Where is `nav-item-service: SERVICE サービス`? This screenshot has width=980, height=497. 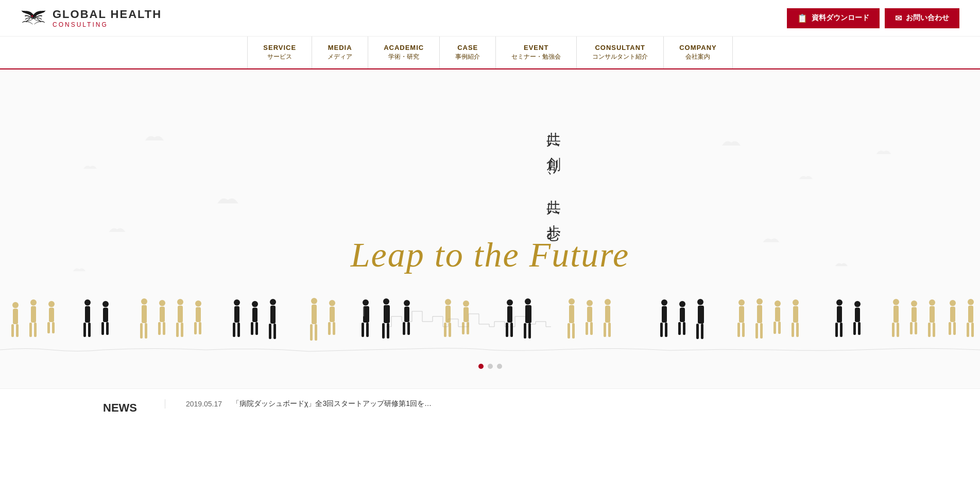
nav-item-service: SERVICE サービス is located at coordinates (279, 52).